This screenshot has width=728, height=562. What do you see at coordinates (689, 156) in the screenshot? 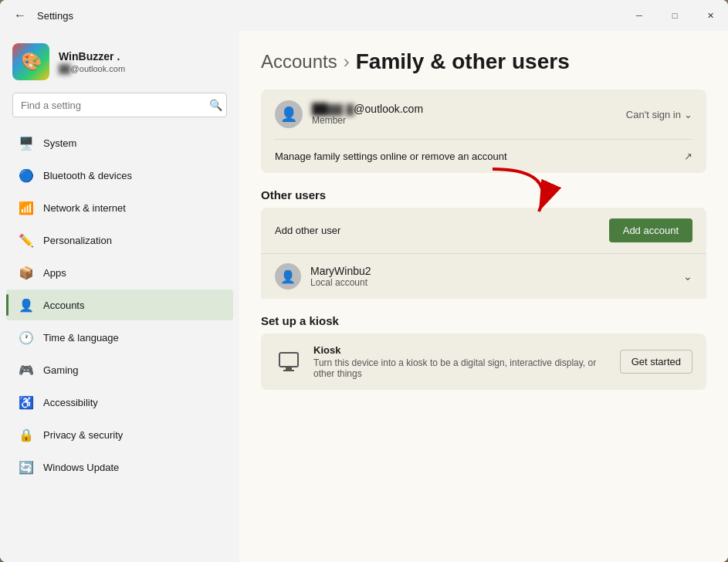
I see `external-link-icon: ↗` at bounding box center [689, 156].